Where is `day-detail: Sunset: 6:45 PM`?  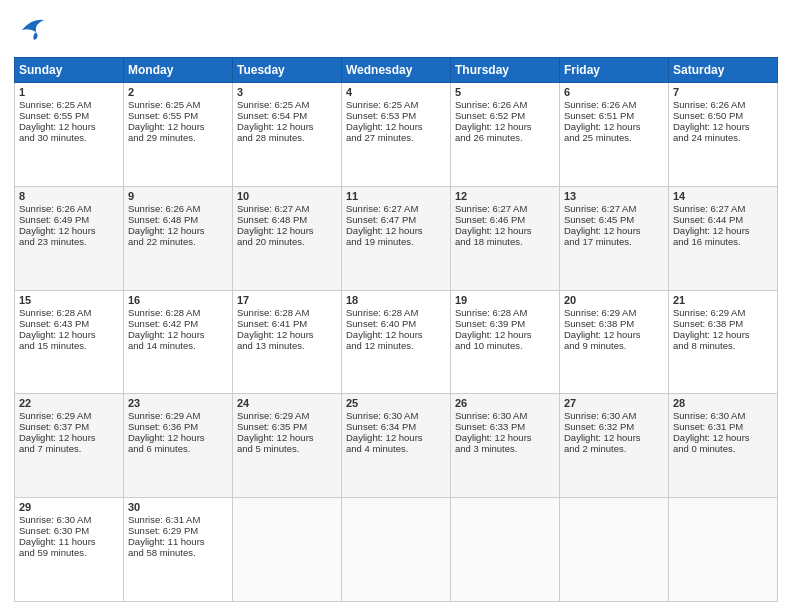
day-detail: Sunset: 6:45 PM is located at coordinates (614, 220).